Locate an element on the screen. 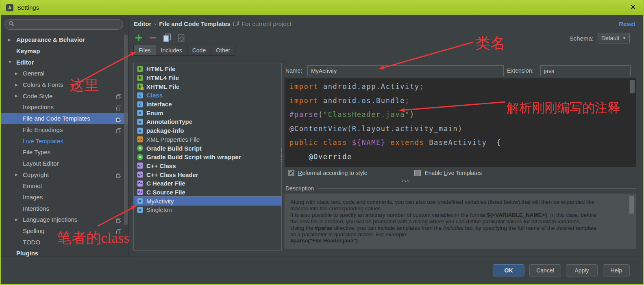  description-scrollbar is located at coordinates (632, 205).